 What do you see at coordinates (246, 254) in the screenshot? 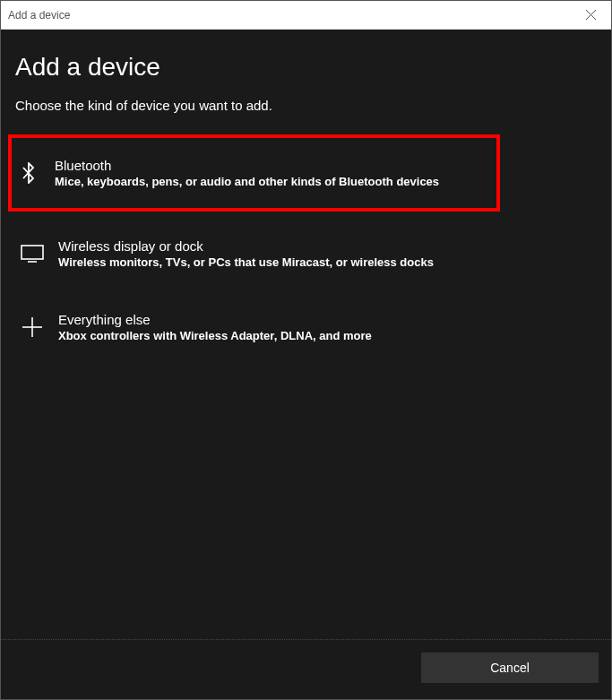
I see `option-wireless-text: Wireless display or dock Wireless monito…` at bounding box center [246, 254].